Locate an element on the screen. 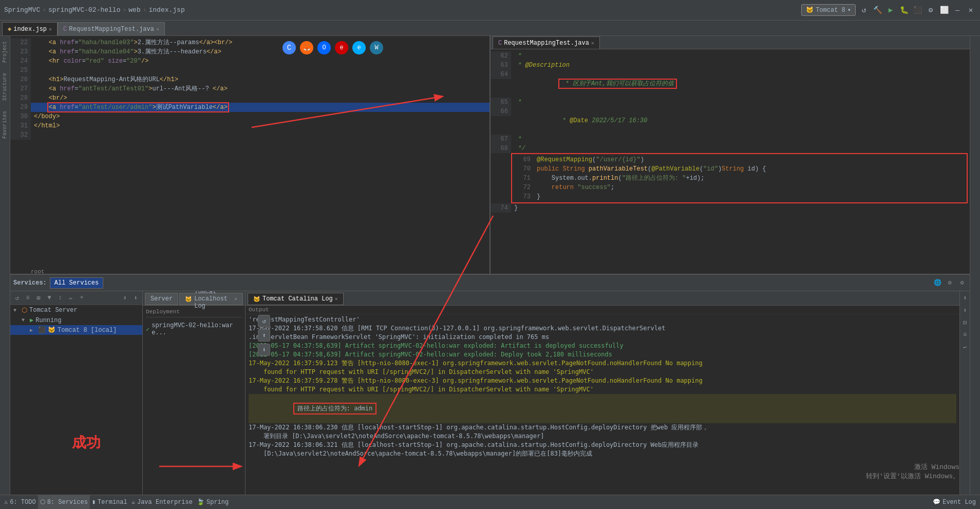  maximize-icon: ⬜ is located at coordinates (944, 10).